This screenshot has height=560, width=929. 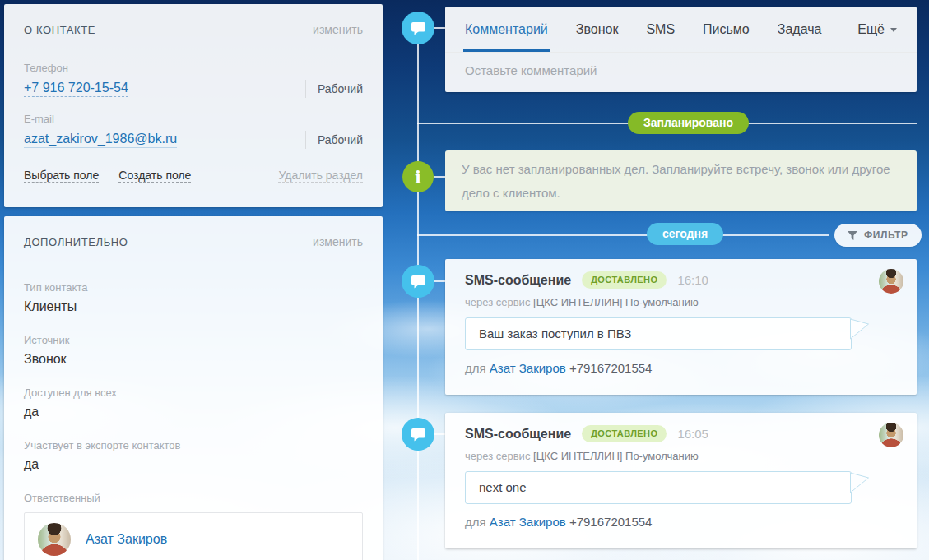 I want to click on planned-badge: Запланировано, so click(x=688, y=123).